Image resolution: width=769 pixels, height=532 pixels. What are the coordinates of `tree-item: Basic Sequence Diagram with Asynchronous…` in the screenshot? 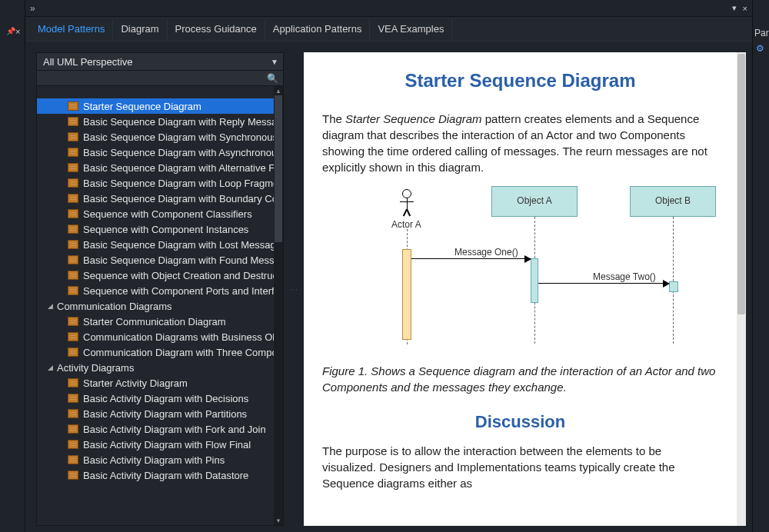 It's located at (155, 152).